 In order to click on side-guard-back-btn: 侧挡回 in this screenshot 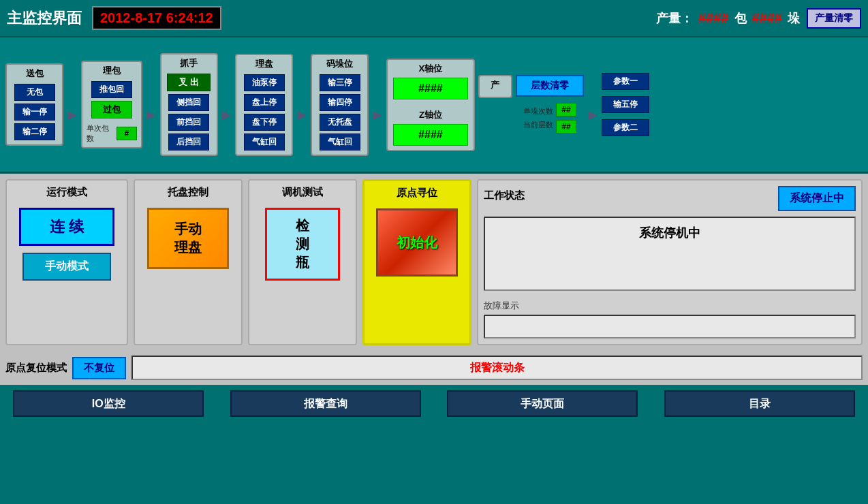, I will do `click(189, 102)`.